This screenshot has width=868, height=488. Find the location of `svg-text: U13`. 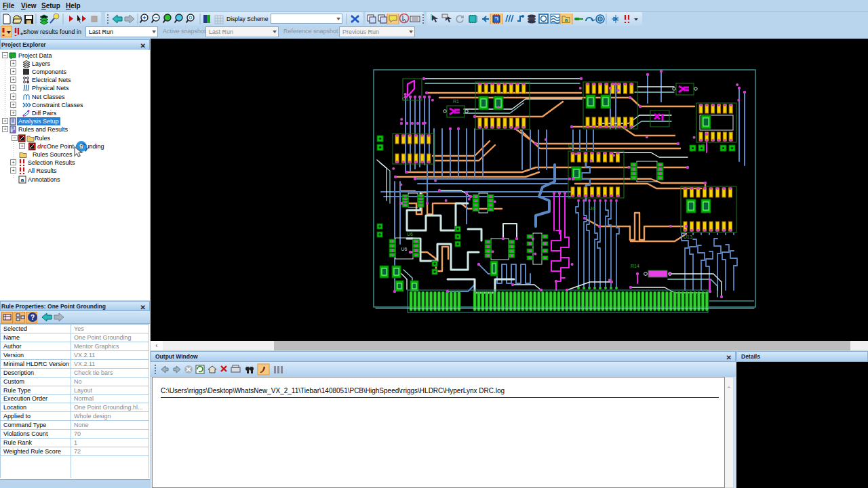

svg-text: U13 is located at coordinates (688, 237).